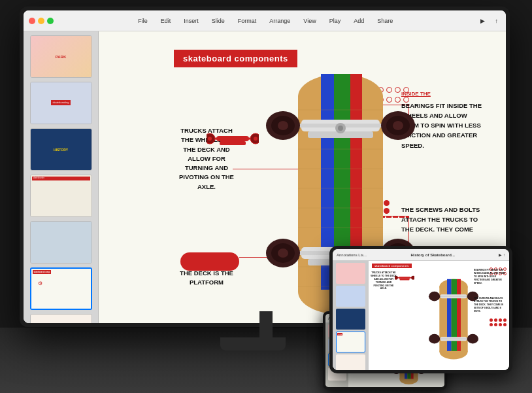  Describe the element at coordinates (61, 56) in the screenshot. I see `slide-thumb-1: PARK` at that location.